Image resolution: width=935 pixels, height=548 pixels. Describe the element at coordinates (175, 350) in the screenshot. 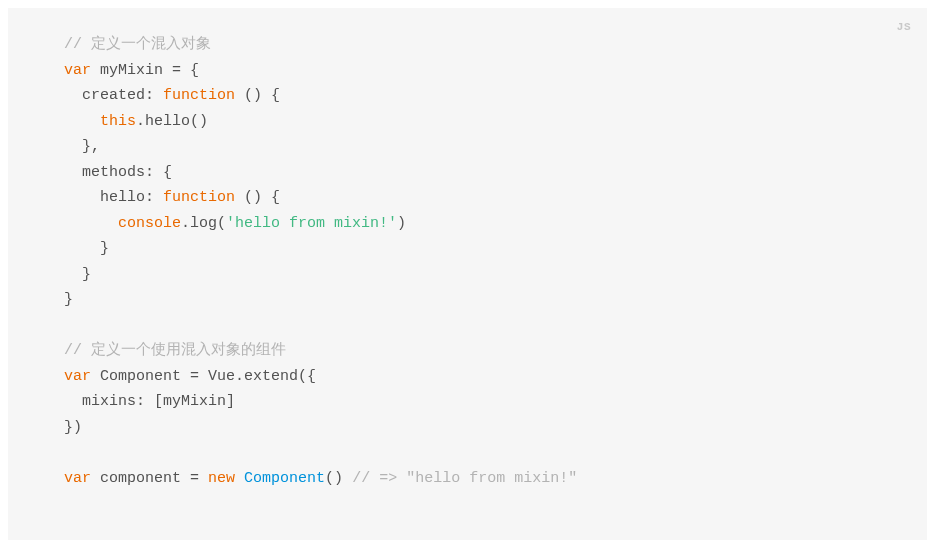

I see `code-token: // 定义一个使用混入对象的组件` at that location.